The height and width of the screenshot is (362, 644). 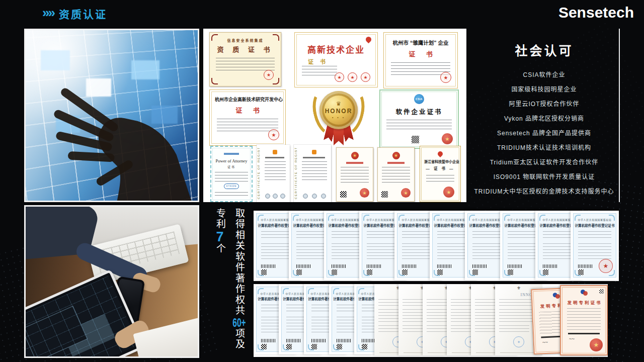 What do you see at coordinates (596, 13) in the screenshot?
I see `sensetech-logo: Sensetech` at bounding box center [596, 13].